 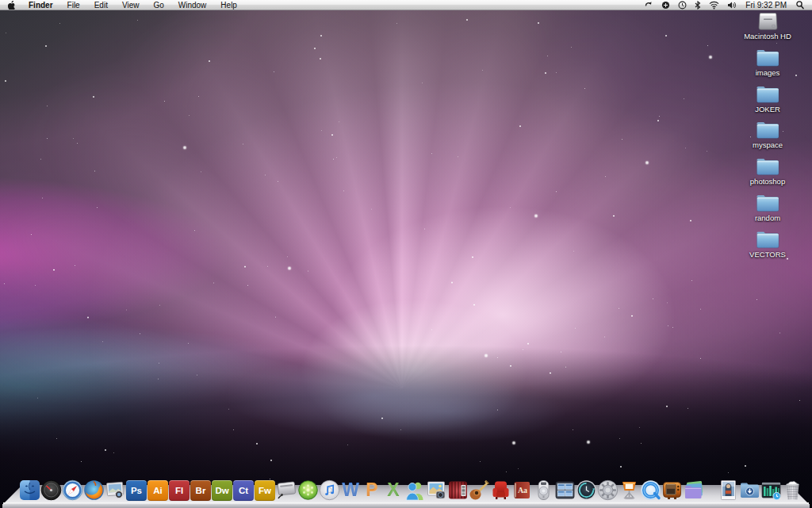 I want to click on dock-badge-text: Fw, so click(x=265, y=491).